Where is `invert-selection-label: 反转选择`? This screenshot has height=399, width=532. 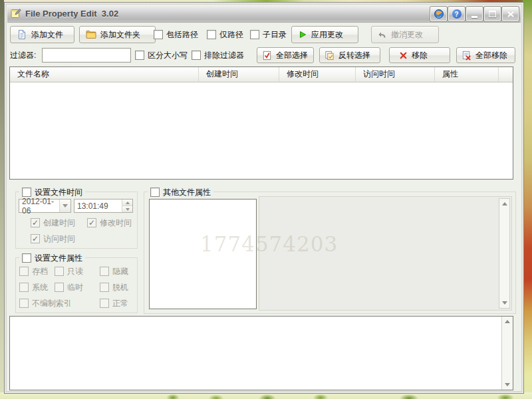
invert-selection-label: 反转选择 is located at coordinates (354, 56).